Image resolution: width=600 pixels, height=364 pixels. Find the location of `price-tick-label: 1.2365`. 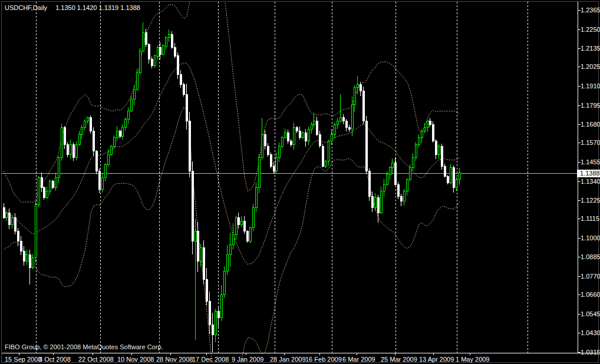

price-tick-label: 1.2365 is located at coordinates (591, 10).